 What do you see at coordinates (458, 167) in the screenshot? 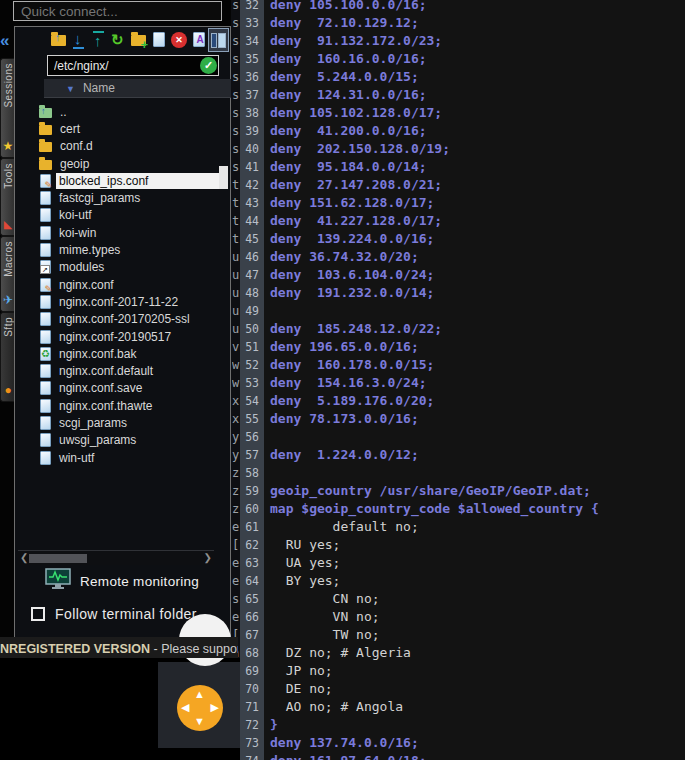
I see `code-line: s41deny 95.184.0.0/14;` at bounding box center [458, 167].